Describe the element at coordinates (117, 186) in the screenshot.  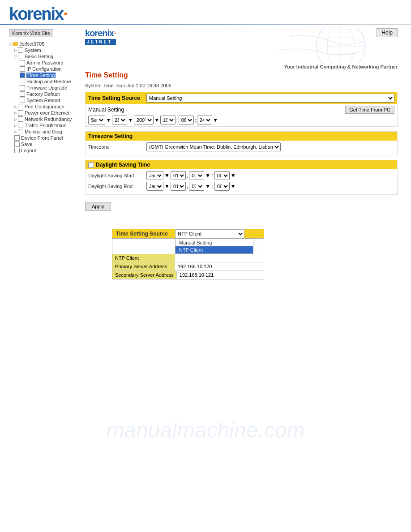
I see `daylight-end-label: Daylight Saving End` at that location.